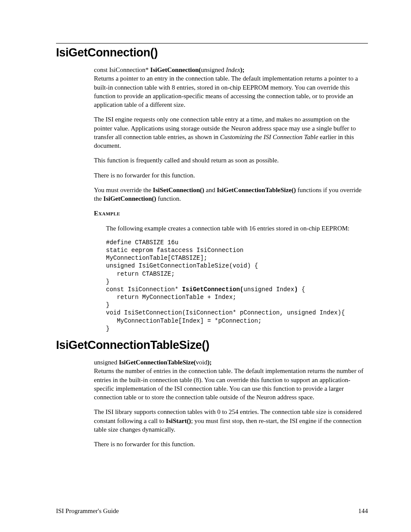 This screenshot has width=411, height=532. What do you see at coordinates (231, 195) in the screenshot?
I see `para-must-override: You must override the IsiSetConnection()…` at bounding box center [231, 195].